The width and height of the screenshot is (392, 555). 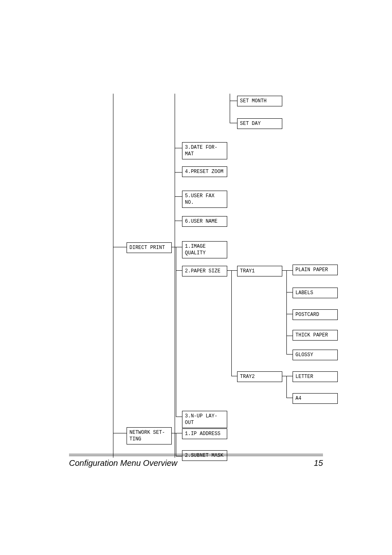 I want to click on menu-user-name: 6.USER NAME, so click(x=205, y=221).